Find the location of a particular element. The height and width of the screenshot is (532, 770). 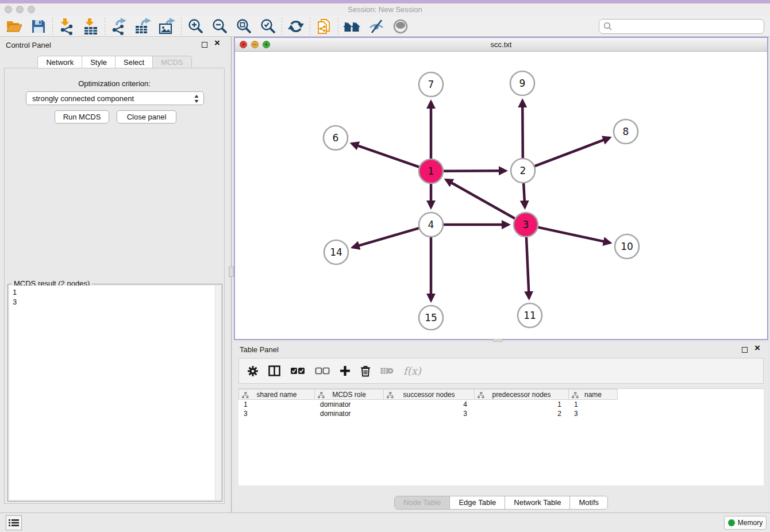

close-panel-button: Close panel is located at coordinates (147, 117).